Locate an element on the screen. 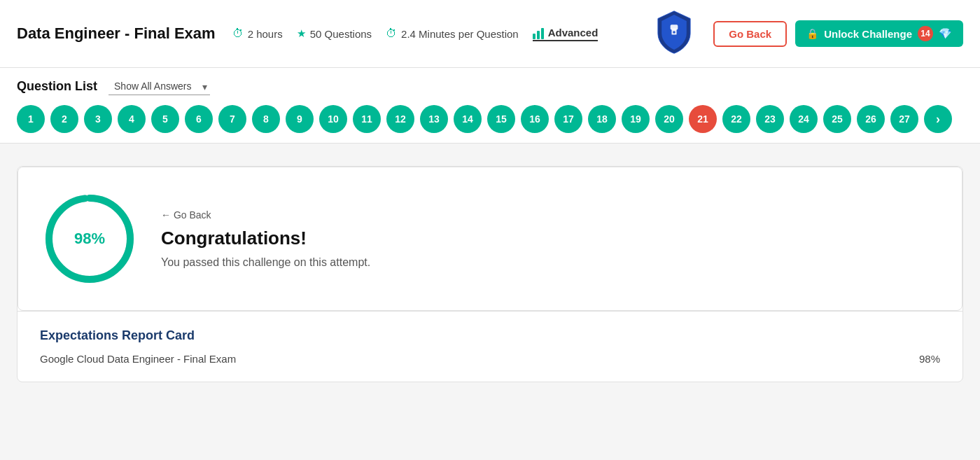 Image resolution: width=980 pixels, height=460 pixels. page-title: Data Engineer - Final Exam is located at coordinates (116, 34).